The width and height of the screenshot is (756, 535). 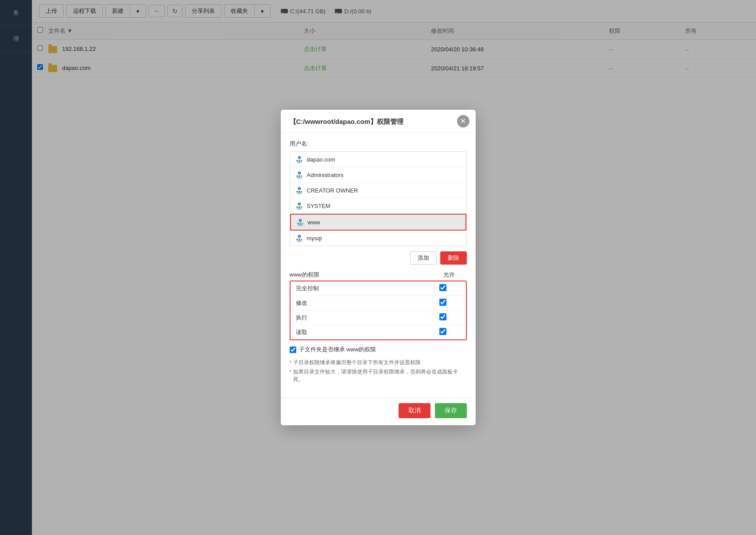 I want to click on add-user-button: 添加, so click(x=423, y=258).